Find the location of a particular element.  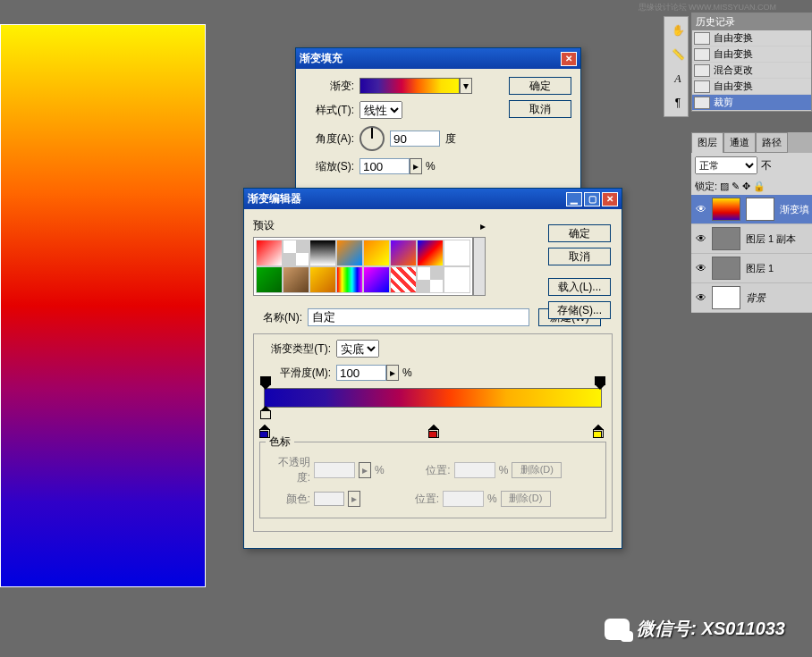

opacity-pos-input is located at coordinates (475, 470).